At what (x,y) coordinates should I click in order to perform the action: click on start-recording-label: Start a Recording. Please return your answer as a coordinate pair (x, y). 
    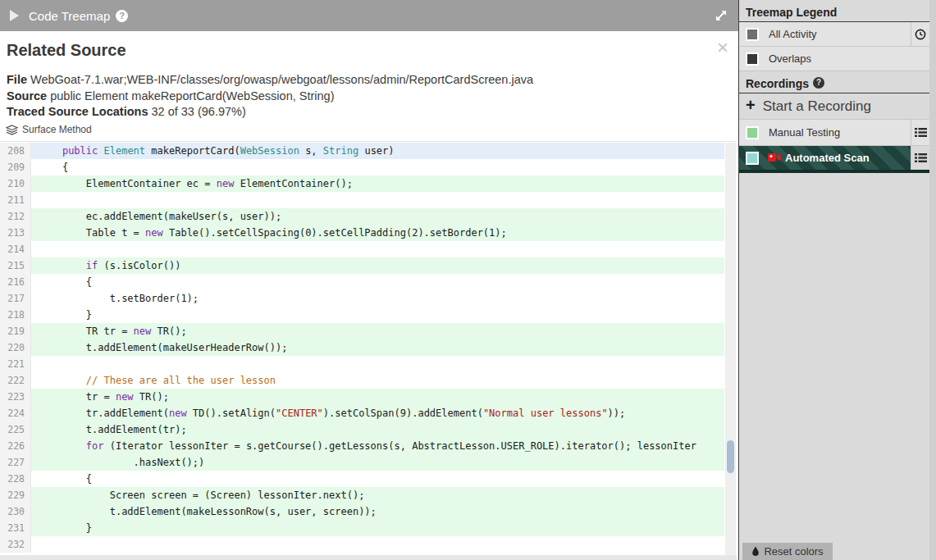
    Looking at the image, I should click on (817, 107).